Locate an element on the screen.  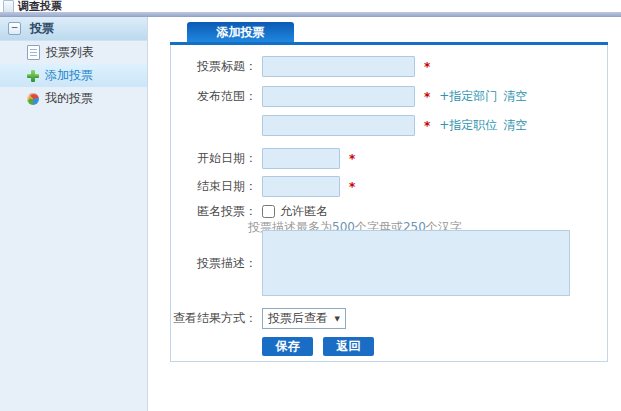
clear-department-link: 清空 is located at coordinates (515, 96).